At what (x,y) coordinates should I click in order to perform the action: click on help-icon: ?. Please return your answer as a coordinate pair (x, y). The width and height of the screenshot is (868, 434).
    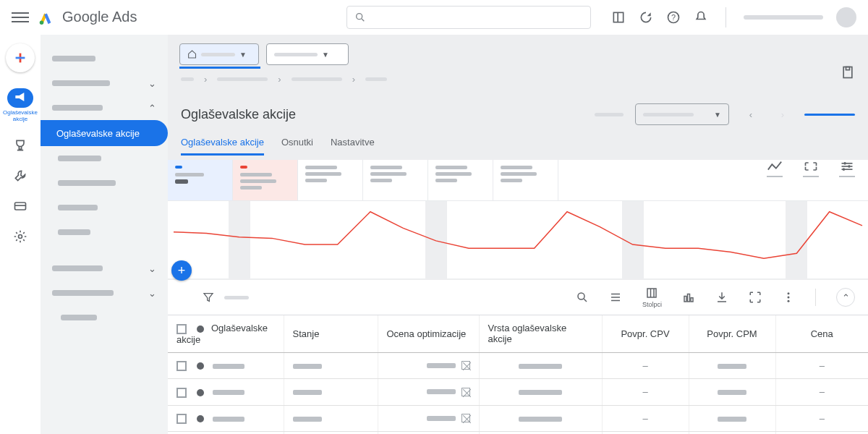
    Looking at the image, I should click on (673, 17).